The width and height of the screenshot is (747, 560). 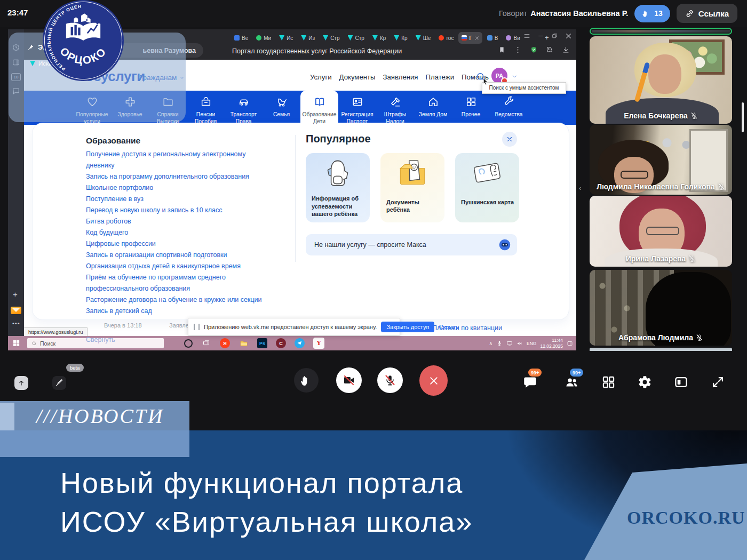 What do you see at coordinates (263, 343) in the screenshot?
I see `taskbar-app-icon: Ps` at bounding box center [263, 343].